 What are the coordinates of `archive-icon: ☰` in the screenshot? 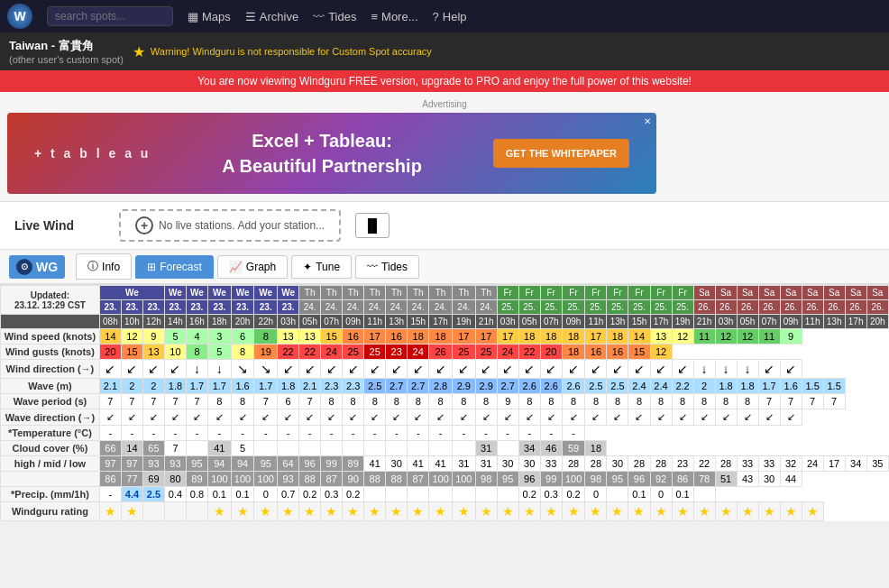 It's located at (251, 16).